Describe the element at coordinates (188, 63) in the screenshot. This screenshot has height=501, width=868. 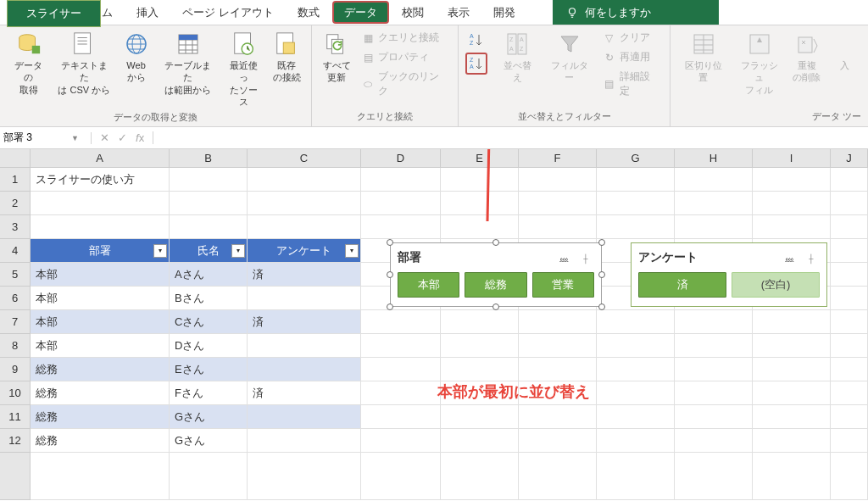
I see `from-table-button: テーブルまた は範囲から` at that location.